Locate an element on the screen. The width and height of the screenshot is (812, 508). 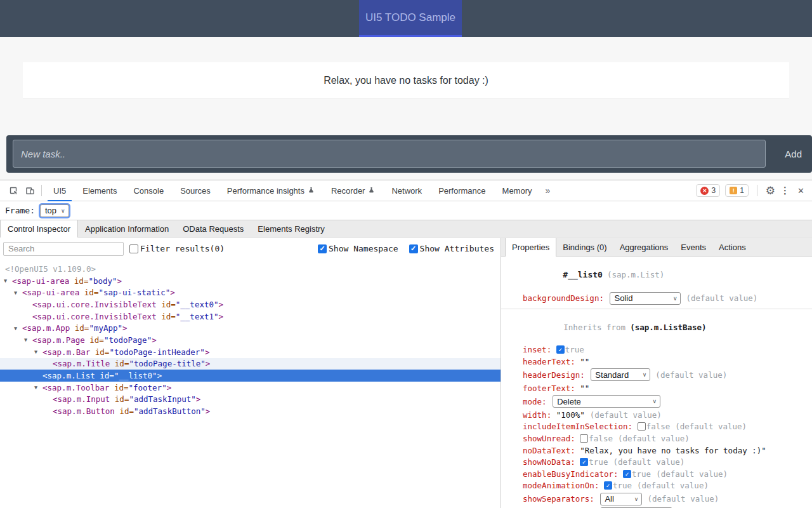
devtools-tab-label: Console is located at coordinates (148, 190).